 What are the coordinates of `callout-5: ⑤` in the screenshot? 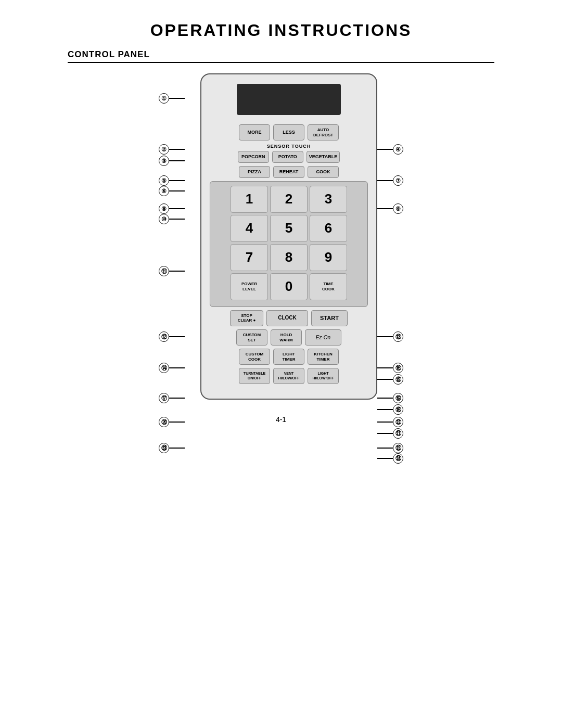 It's located at (164, 181).